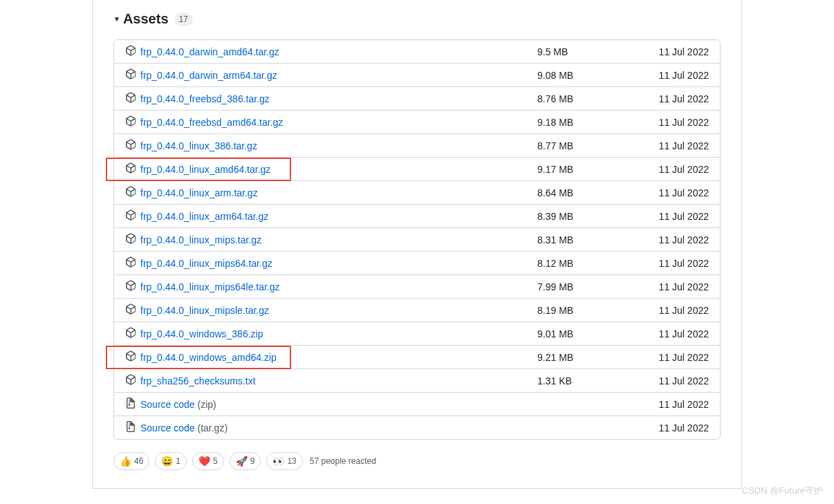 The width and height of the screenshot is (834, 504). Describe the element at coordinates (210, 52) in the screenshot. I see `asset-link: frp_0.44.0_darwin_amd64.tar.gz` at that location.